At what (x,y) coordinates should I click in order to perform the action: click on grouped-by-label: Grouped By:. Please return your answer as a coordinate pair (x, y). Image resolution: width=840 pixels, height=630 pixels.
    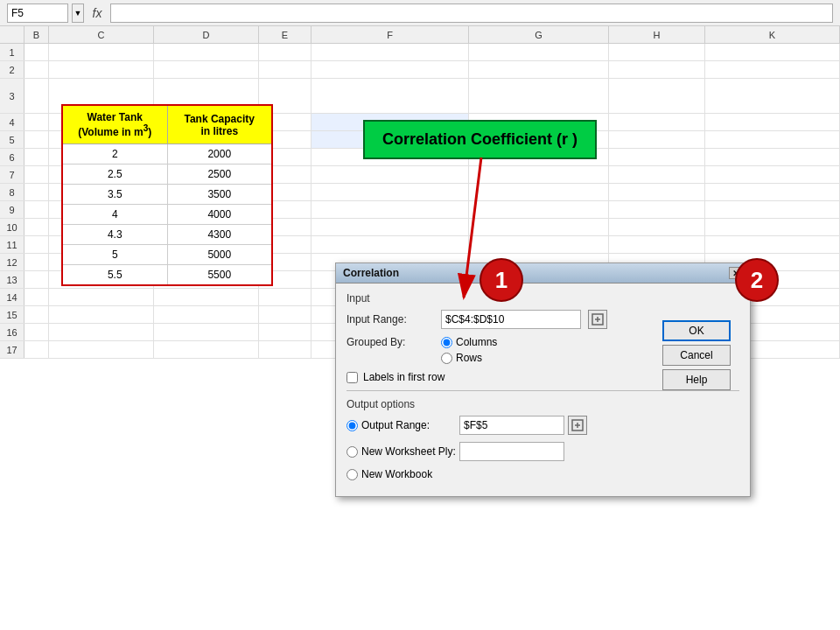
    Looking at the image, I should click on (390, 342).